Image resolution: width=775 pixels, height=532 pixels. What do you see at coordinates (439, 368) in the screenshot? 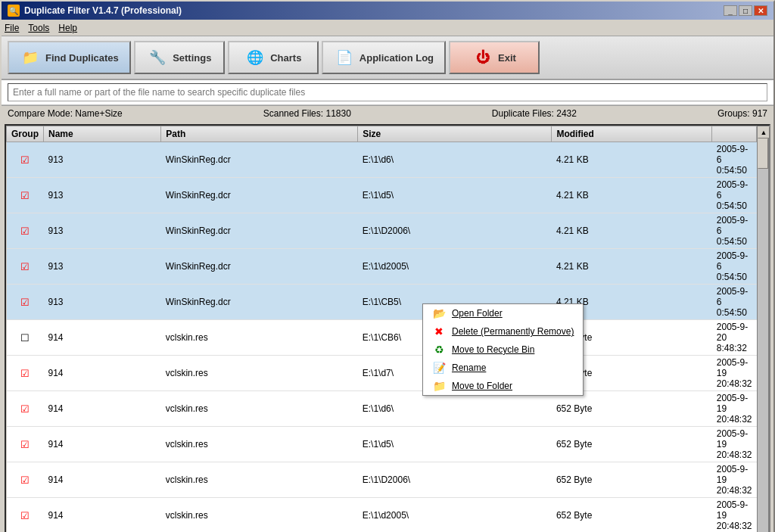
I see `rename-icon: 📝` at bounding box center [439, 368].